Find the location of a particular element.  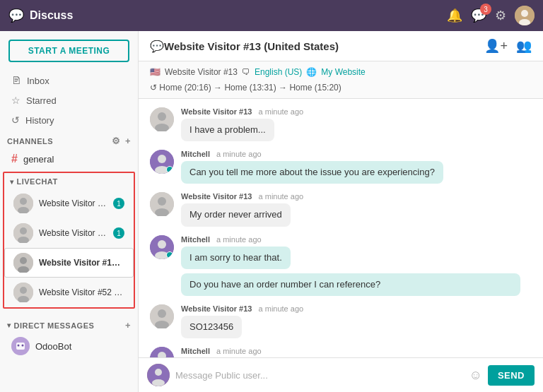

message-content-0: Website Visitor #13 a minute ago I have … is located at coordinates (356, 124).